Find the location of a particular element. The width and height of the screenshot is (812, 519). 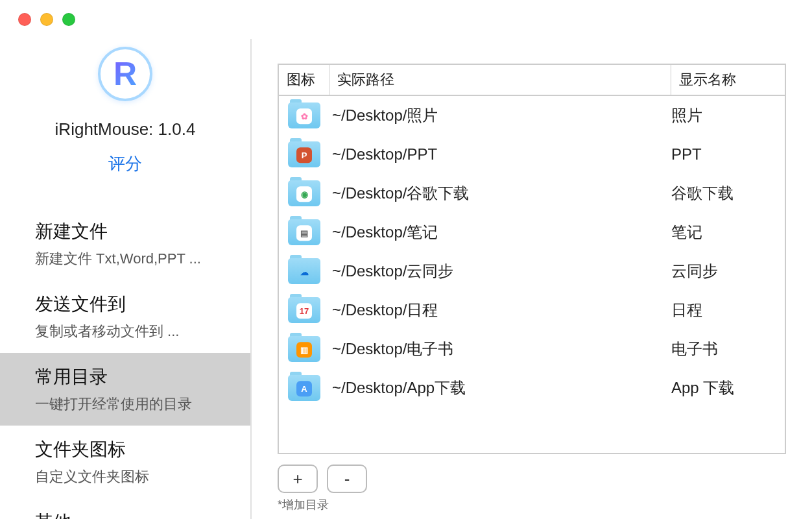

sidebar-item-2: 常用目录一键打开经常使用的目录 is located at coordinates (125, 389).